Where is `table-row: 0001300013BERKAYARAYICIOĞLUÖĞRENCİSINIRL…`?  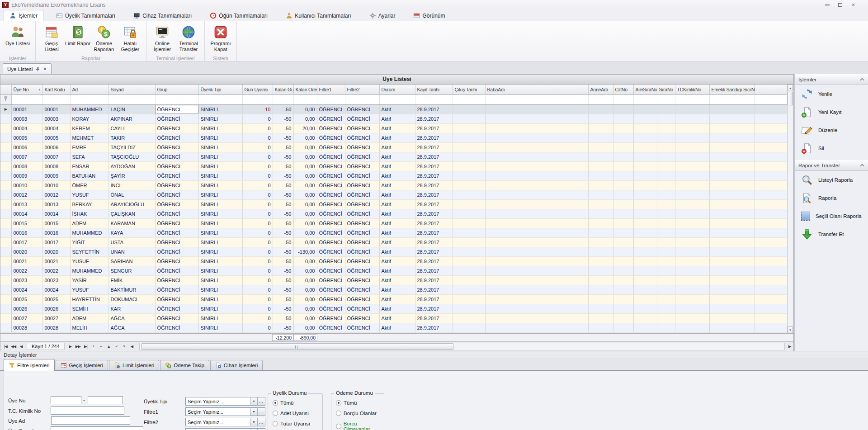
table-row: 0001300013BERKAYARAYICIOĞLUÖĞRENCİSINIRL… is located at coordinates (394, 204).